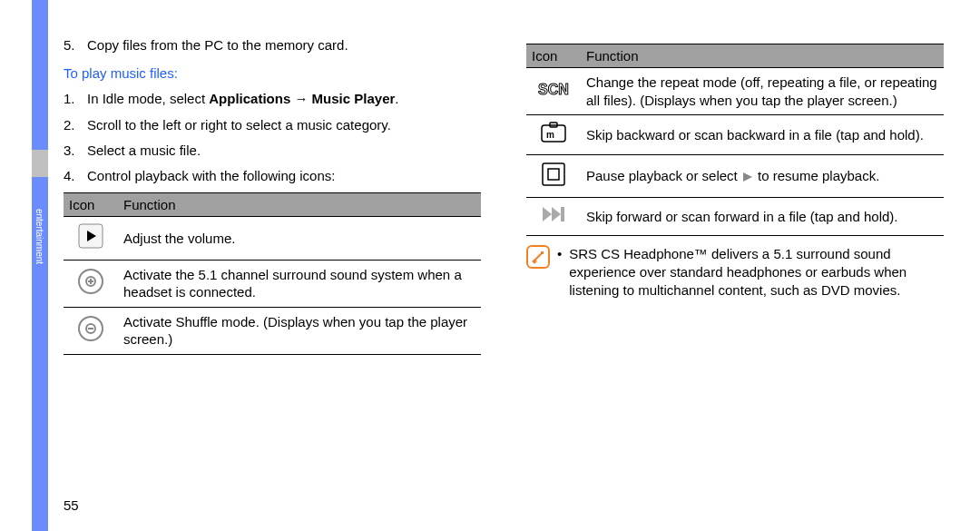  I want to click on icon-function-table-left: Icon Function Adjust the volume., so click(272, 274).